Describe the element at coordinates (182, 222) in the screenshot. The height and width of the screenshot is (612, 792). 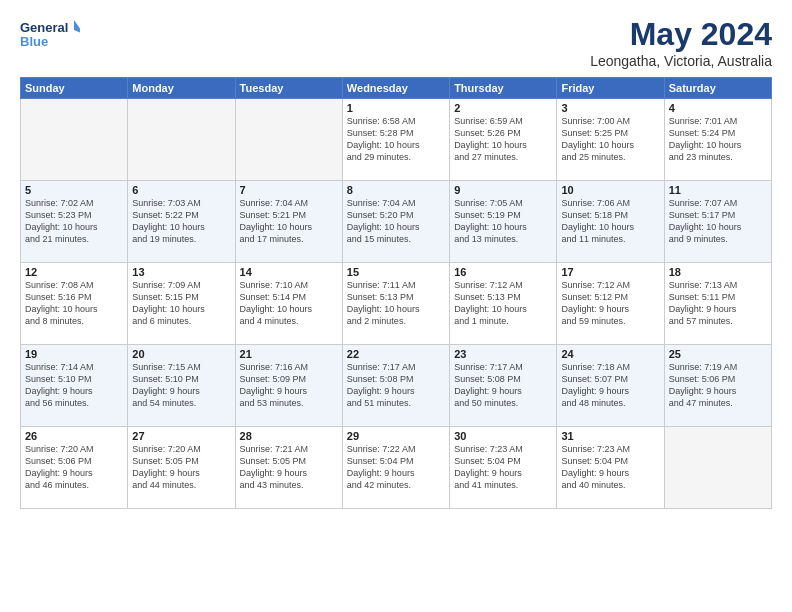
I see `calendar-cell: 6Sunrise: 7:03 AMSunset: 5:22 PMDaylight…` at that location.